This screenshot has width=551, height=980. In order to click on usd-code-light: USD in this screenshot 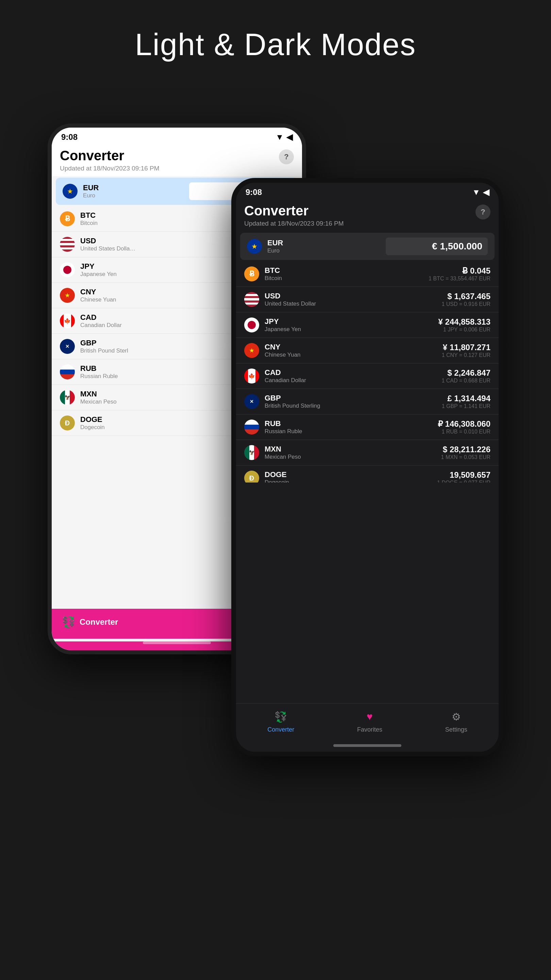, I will do `click(165, 241)`.